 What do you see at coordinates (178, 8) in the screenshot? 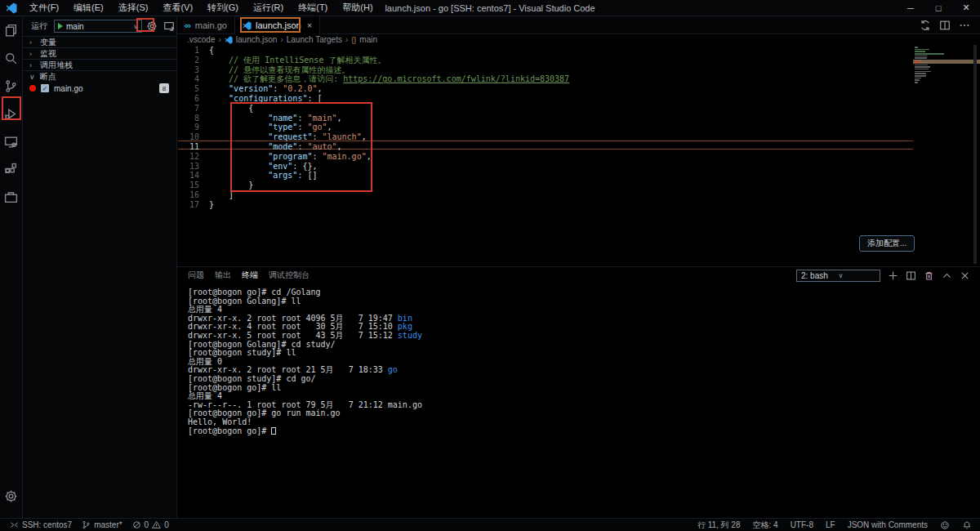
I see `menu-item: 查看(V)` at bounding box center [178, 8].